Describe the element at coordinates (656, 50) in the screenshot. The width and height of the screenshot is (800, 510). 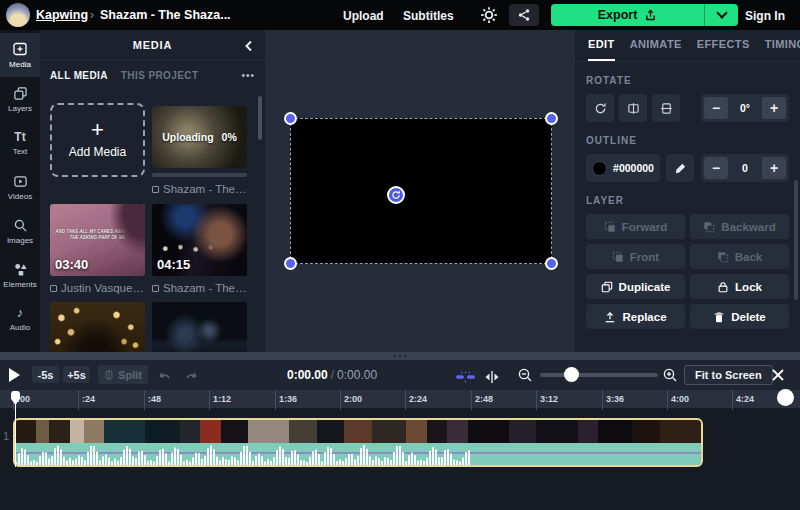
I see `tab-animate: ANIMATE` at that location.